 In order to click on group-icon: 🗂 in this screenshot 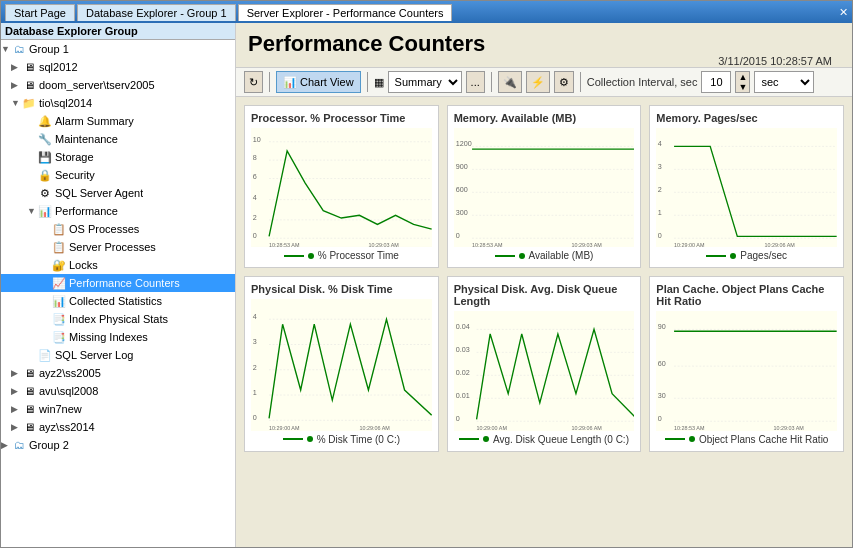, I will do `click(19, 49)`.